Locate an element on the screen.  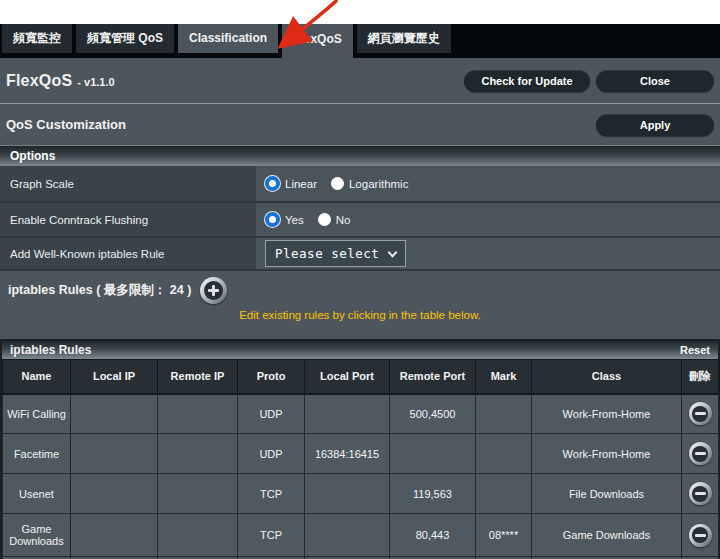
check-for-update-button: Check for Update is located at coordinates (527, 81).